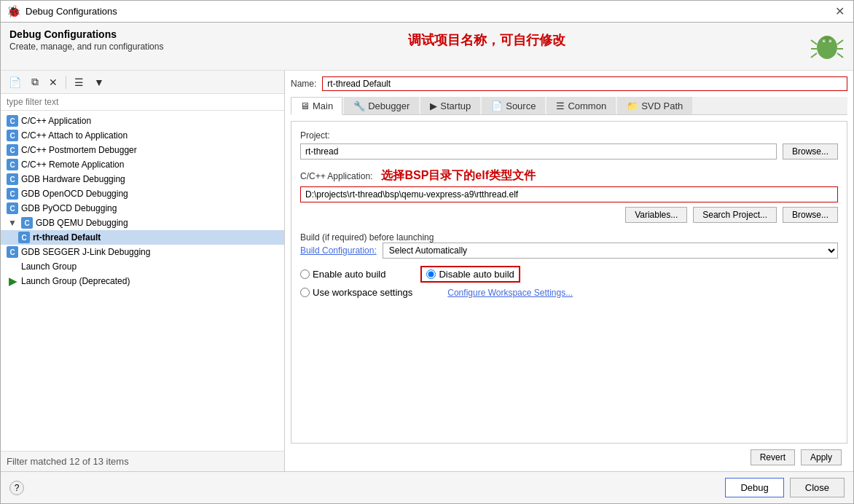 The image size is (854, 504). What do you see at coordinates (35, 82) in the screenshot?
I see `duplicate-config-button: ⧉` at bounding box center [35, 82].